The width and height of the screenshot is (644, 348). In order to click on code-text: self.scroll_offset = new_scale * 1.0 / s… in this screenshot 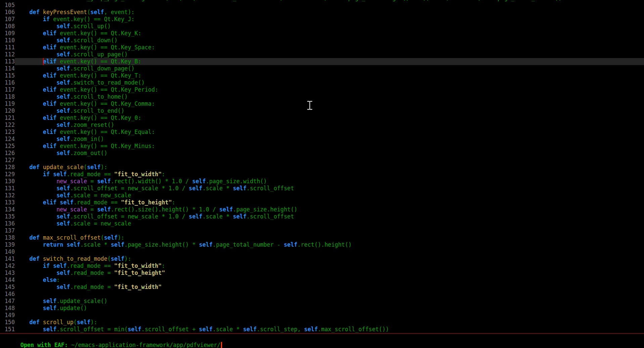, I will do `click(329, 217)`.